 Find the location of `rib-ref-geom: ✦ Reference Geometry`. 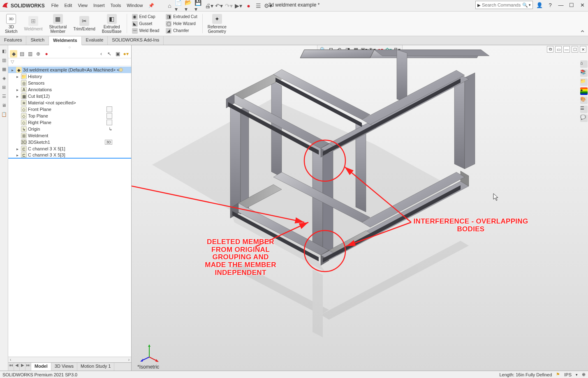

rib-ref-geom: ✦ Reference Geometry is located at coordinates (217, 24).